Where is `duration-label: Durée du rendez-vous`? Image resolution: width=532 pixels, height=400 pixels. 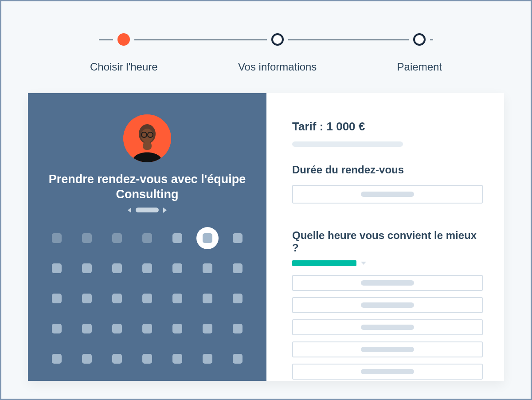
duration-label: Durée du rendez-vous is located at coordinates (387, 170).